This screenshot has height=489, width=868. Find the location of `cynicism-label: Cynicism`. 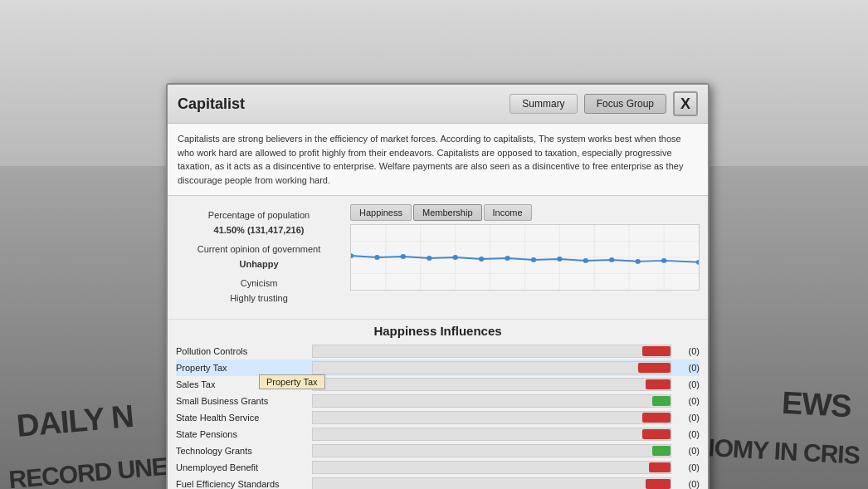

cynicism-label: Cynicism is located at coordinates (259, 284).